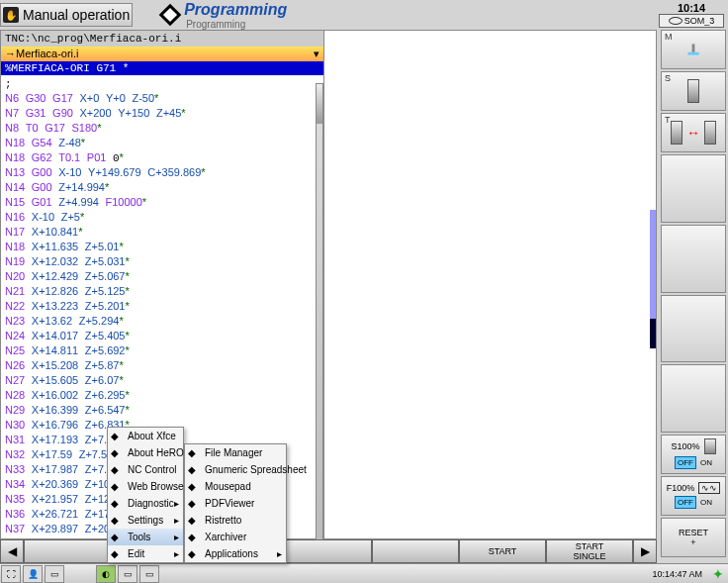  Describe the element at coordinates (685, 503) in the screenshot. I see `f-off-badge: OFF` at that location.